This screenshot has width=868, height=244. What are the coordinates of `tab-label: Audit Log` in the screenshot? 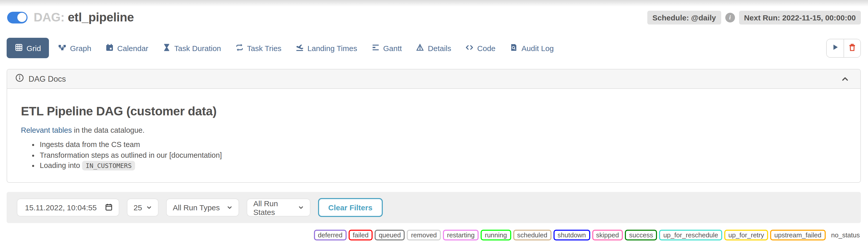 It's located at (537, 48).